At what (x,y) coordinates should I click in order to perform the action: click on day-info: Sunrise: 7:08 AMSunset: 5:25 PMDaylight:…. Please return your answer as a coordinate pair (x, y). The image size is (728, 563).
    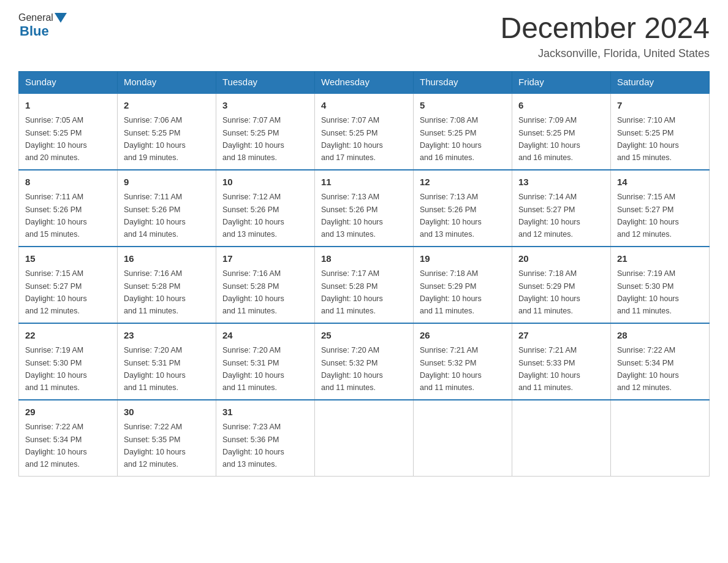
    Looking at the image, I should click on (451, 139).